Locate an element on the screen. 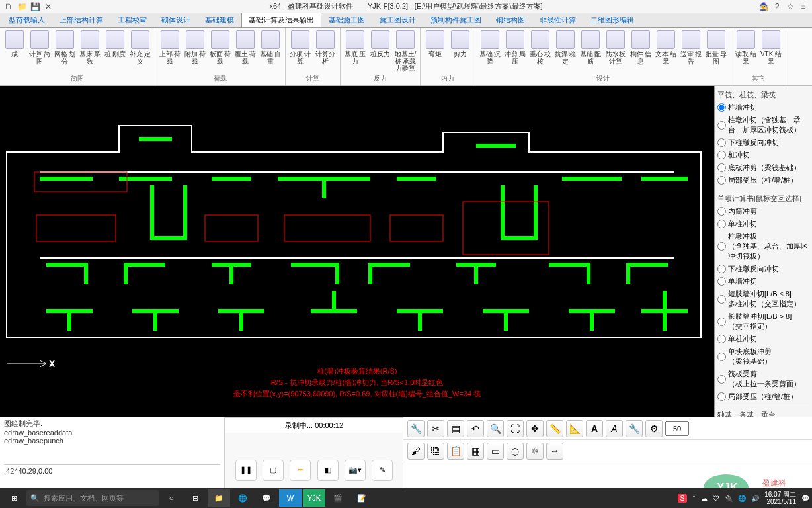  start-button: ⊞ is located at coordinates (14, 498).